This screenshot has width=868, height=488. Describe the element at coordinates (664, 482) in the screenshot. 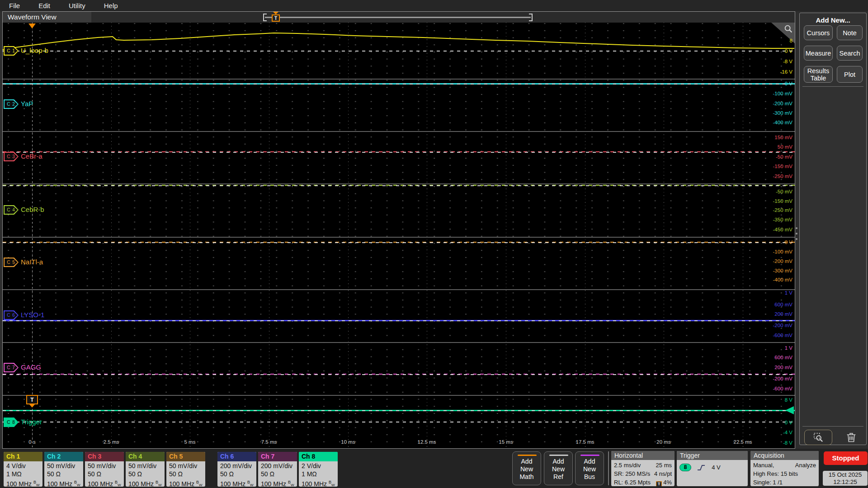

I see `trigger-position-percent: T4%` at that location.